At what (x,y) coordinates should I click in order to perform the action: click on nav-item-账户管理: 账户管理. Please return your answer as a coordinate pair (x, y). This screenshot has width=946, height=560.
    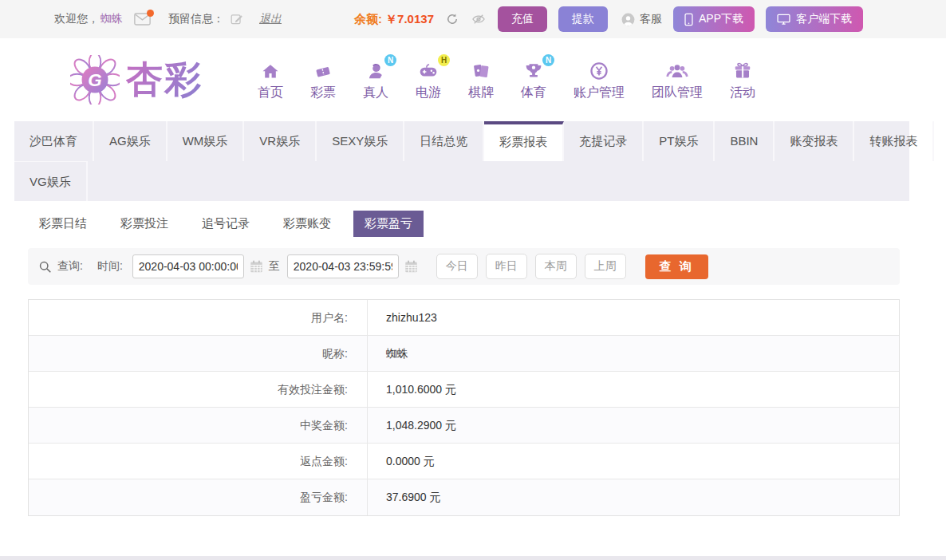
    Looking at the image, I should click on (599, 80).